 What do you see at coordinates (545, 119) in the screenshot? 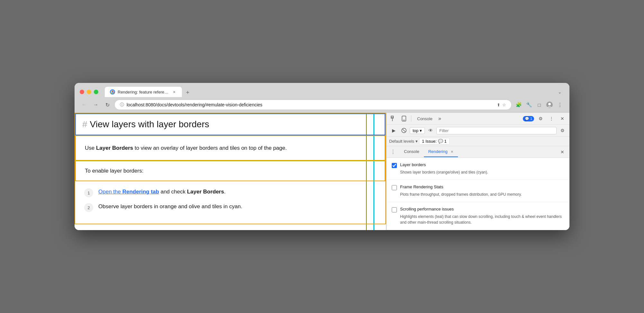
I see `devtools-right-controls: 💬 1 ⚙ ⋮ ✕` at bounding box center [545, 119].